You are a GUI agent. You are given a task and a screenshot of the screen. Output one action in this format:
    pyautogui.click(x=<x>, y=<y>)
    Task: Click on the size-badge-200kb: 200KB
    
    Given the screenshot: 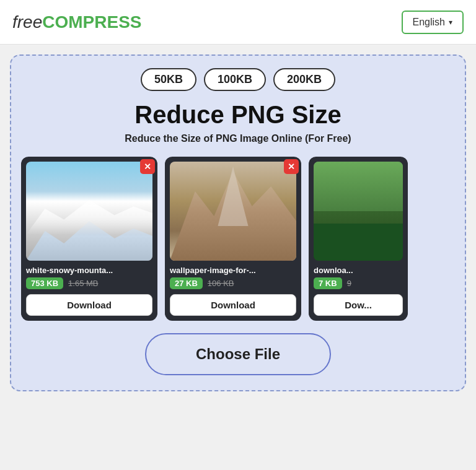 What is the action you would take?
    pyautogui.click(x=304, y=79)
    